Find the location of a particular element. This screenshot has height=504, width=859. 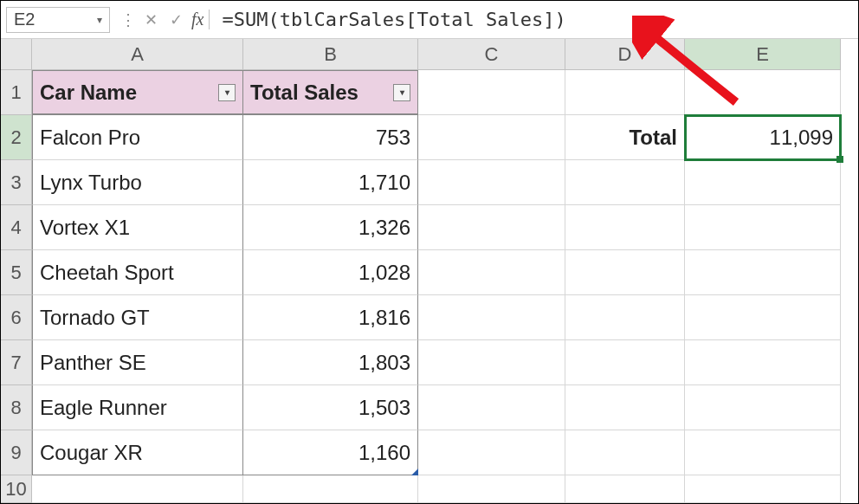

formula-text: =SUM(tblCarSales[Total Sales]) is located at coordinates (393, 19).